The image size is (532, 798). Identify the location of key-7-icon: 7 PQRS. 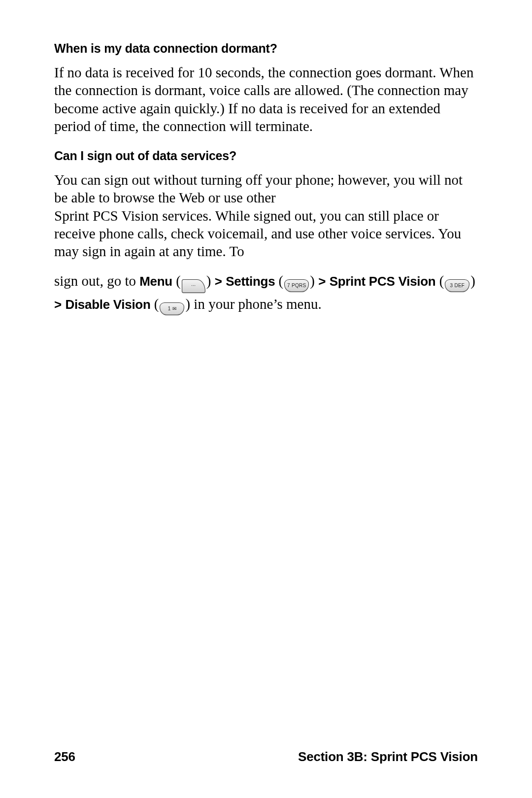
(297, 286).